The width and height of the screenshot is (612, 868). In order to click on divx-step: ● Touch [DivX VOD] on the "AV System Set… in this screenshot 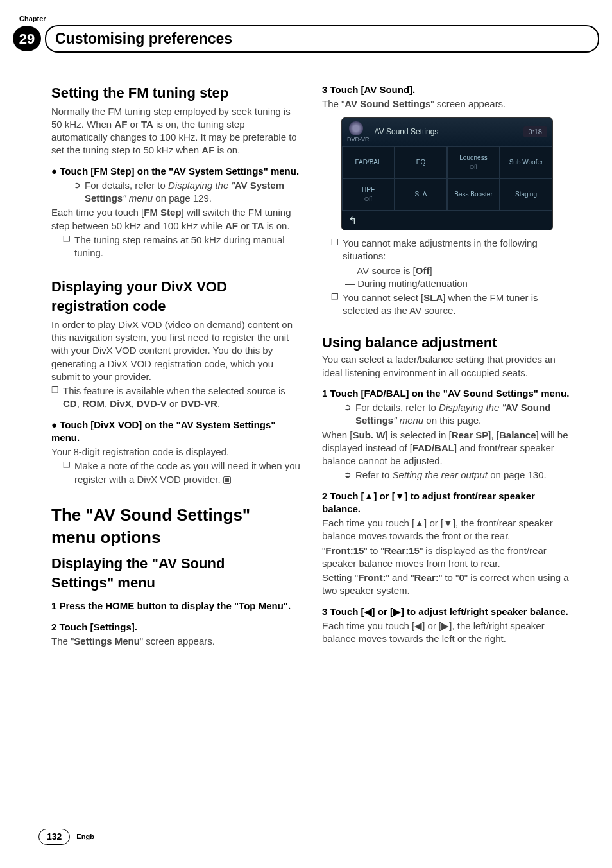, I will do `click(177, 431)`.